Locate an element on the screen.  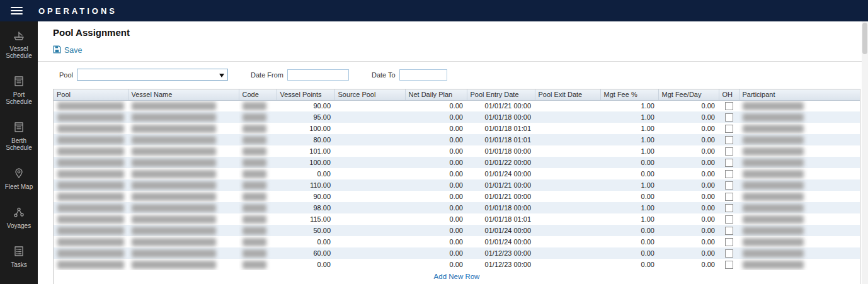
sidebar-item-voyages: Voyages is located at coordinates (19, 218).